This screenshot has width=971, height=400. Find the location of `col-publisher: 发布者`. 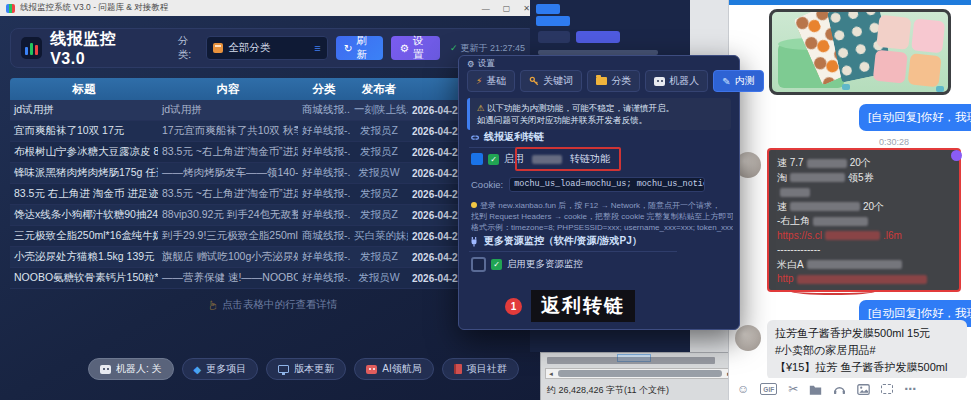

col-publisher: 发布者 is located at coordinates (379, 90).